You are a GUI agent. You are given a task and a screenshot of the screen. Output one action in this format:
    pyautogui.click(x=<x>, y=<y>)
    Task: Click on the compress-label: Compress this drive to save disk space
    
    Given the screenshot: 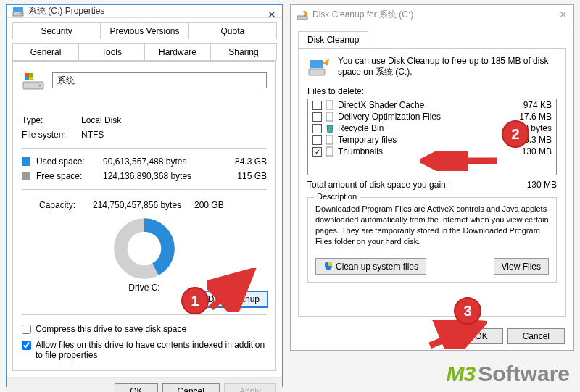 What is the action you would take?
    pyautogui.click(x=111, y=329)
    